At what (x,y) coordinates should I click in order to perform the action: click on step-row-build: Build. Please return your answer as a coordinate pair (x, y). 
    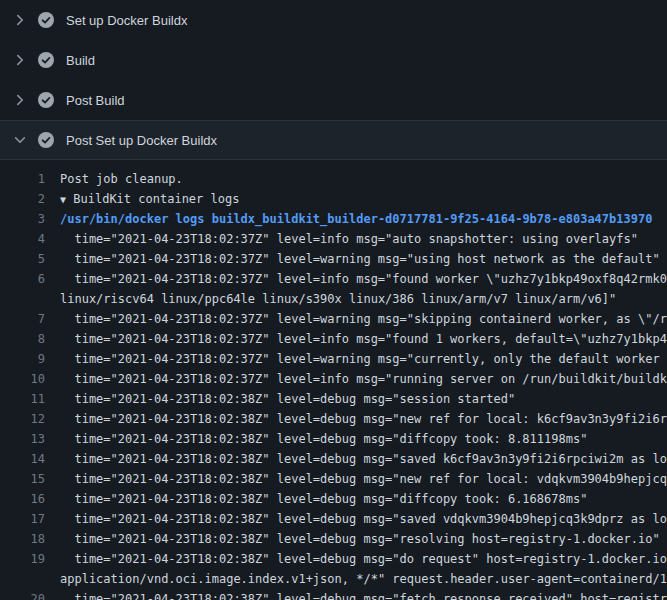
    Looking at the image, I should click on (334, 60).